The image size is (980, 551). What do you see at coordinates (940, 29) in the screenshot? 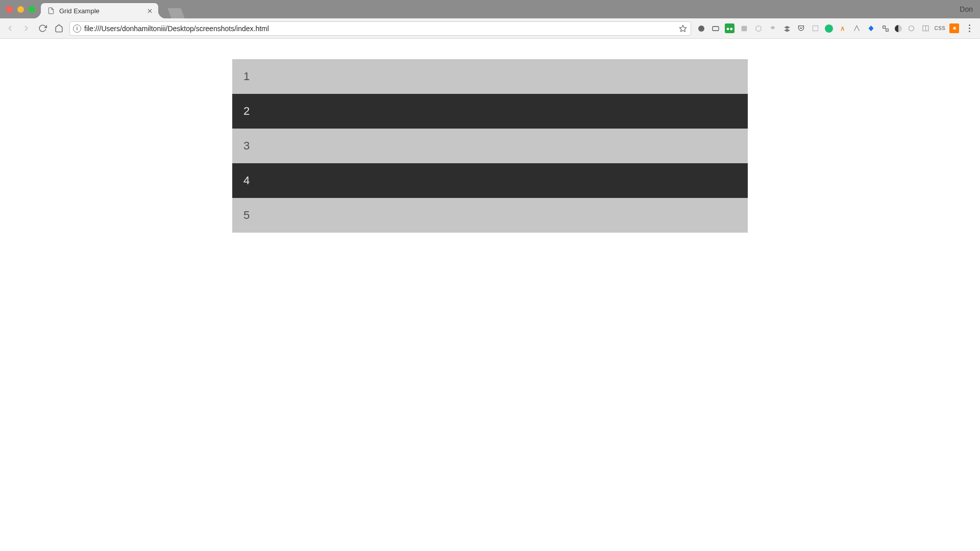
I see `css-extension-icon: CSS` at bounding box center [940, 29].